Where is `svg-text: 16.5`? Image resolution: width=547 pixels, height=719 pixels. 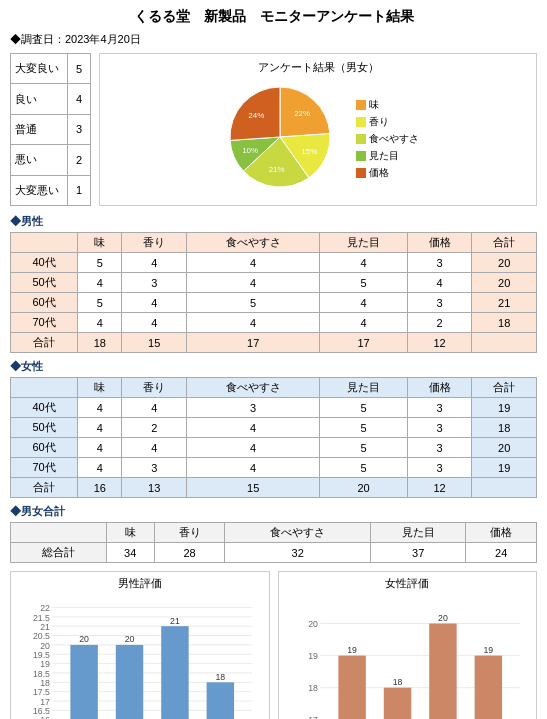 svg-text: 16.5 is located at coordinates (42, 711).